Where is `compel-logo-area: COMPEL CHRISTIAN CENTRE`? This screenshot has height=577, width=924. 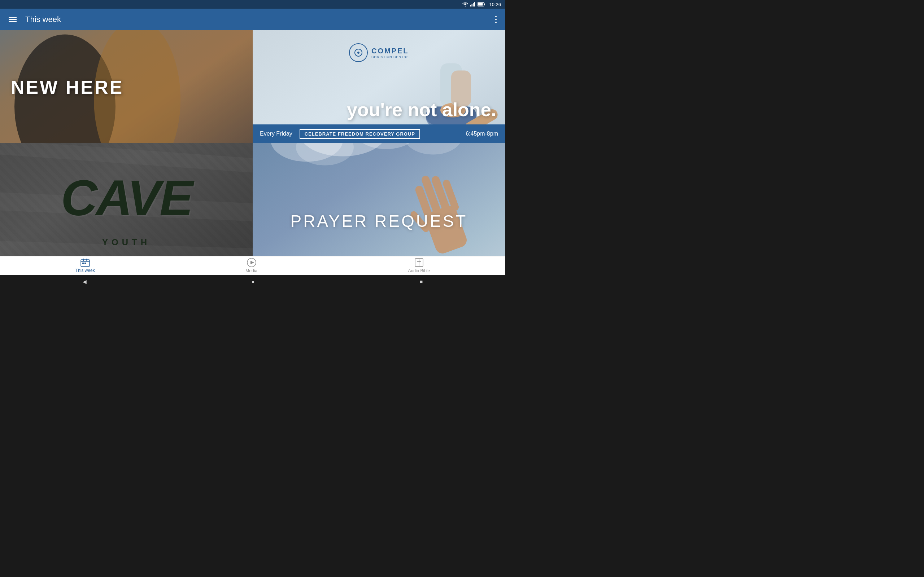
compel-logo-area: COMPEL CHRISTIAN CENTRE is located at coordinates (379, 53).